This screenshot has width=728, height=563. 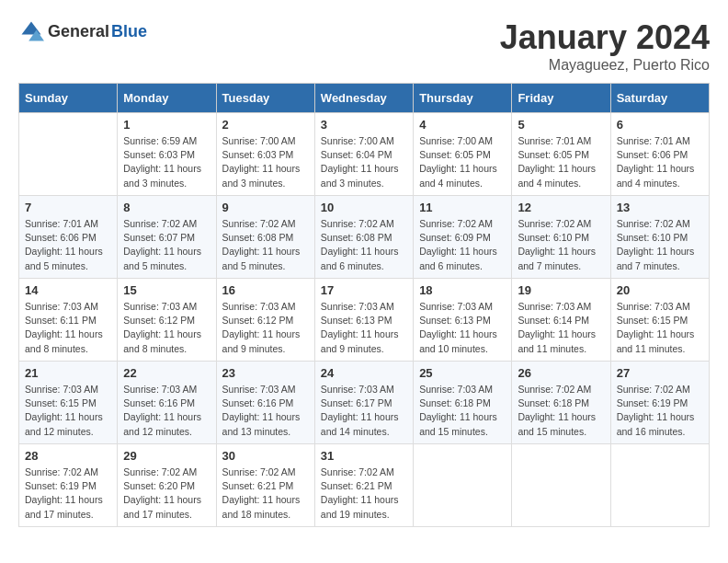 I want to click on header-day: Friday, so click(x=561, y=98).